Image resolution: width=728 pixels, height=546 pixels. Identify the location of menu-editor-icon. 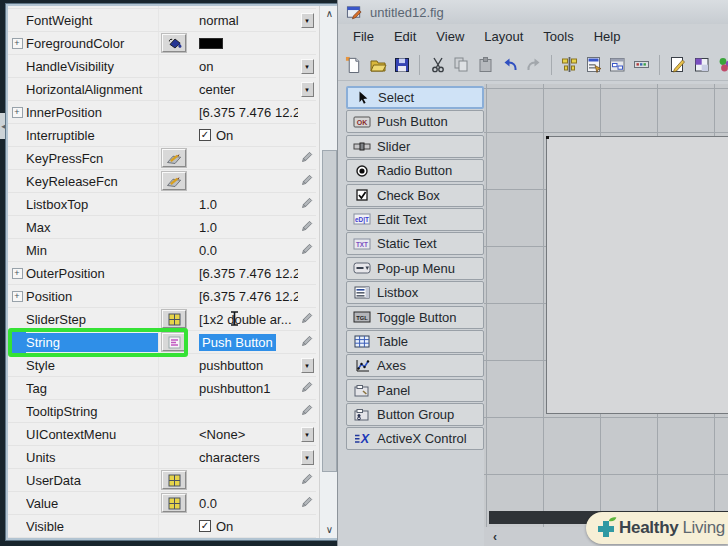
(594, 64).